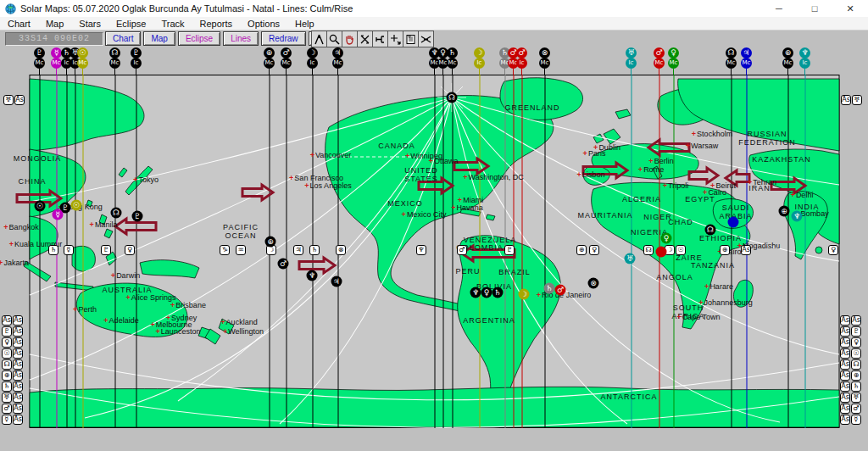 This screenshot has width=868, height=451. Describe the element at coordinates (856, 420) in the screenshot. I see `rise-line-badge: ☿` at that location.